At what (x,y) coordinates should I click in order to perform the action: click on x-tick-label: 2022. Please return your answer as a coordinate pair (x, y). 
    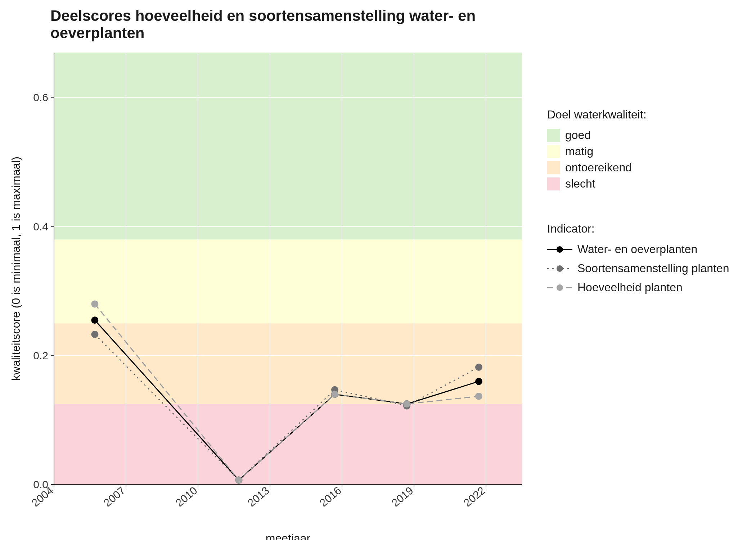
    Looking at the image, I should click on (474, 496).